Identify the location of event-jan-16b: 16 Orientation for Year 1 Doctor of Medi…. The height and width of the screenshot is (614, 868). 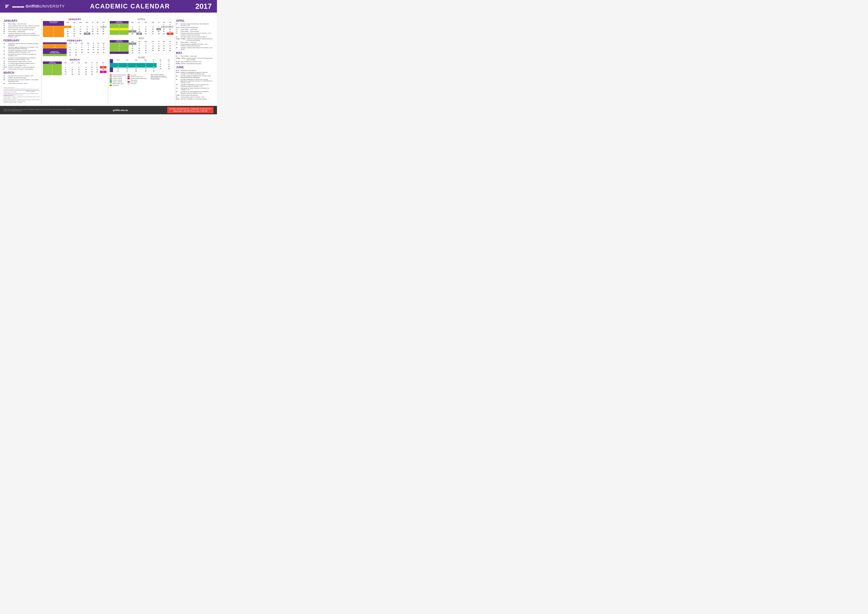
(22, 28).